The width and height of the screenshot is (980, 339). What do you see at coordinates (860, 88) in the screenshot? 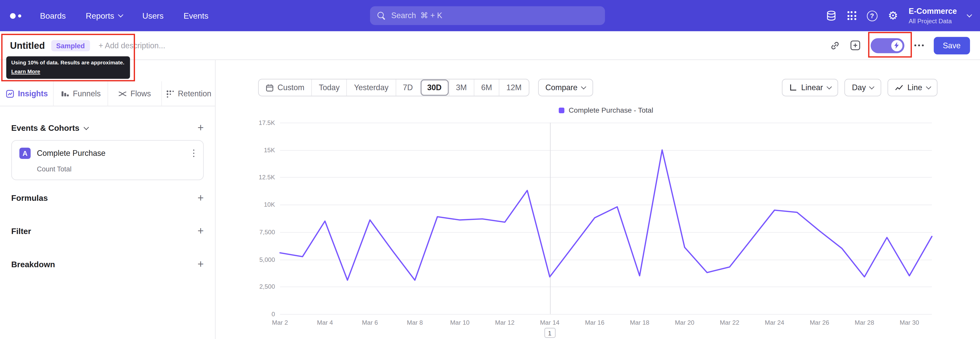
I see `chart-controls: Linear Day Line` at bounding box center [860, 88].